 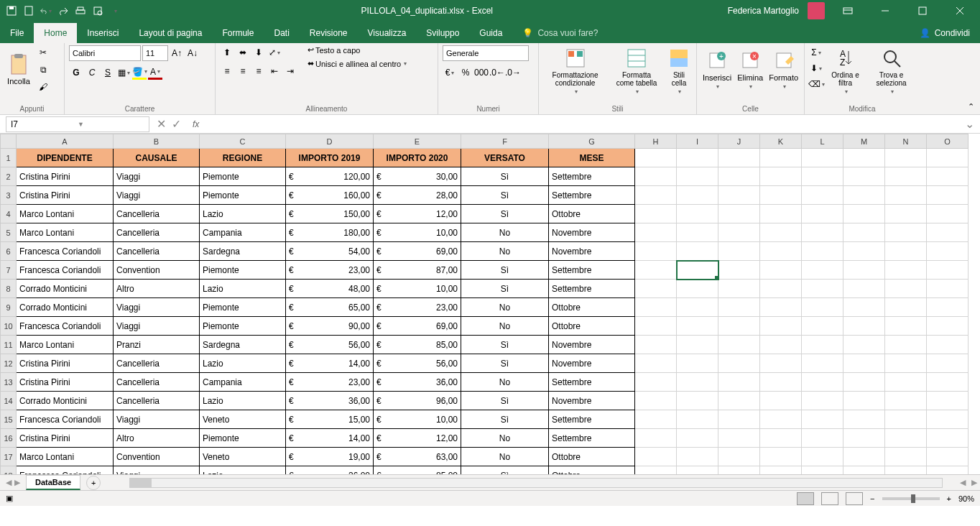 What do you see at coordinates (417, 158) in the screenshot?
I see `table-header-cell: IMPORTO 2020` at bounding box center [417, 158].